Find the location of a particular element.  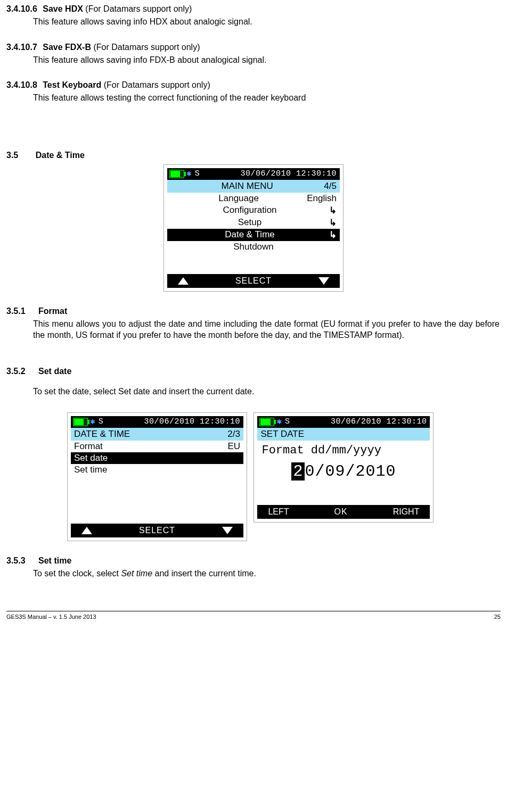

heading: 3.5.1 Format is located at coordinates (254, 311).